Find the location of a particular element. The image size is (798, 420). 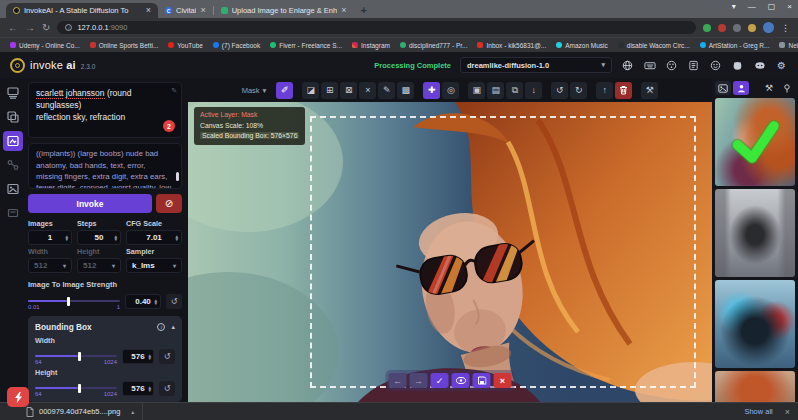

gallery-pin-button is located at coordinates (787, 88).